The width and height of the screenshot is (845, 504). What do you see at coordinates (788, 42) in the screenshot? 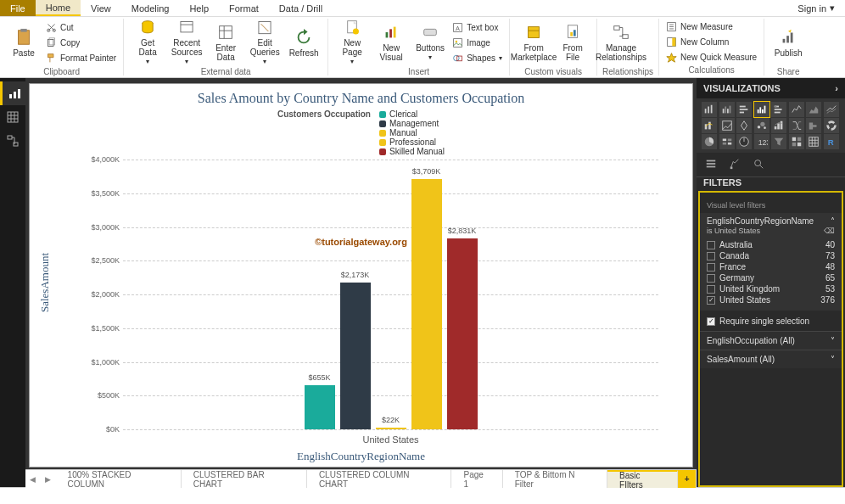
I see `publish-button: Publish` at bounding box center [788, 42].